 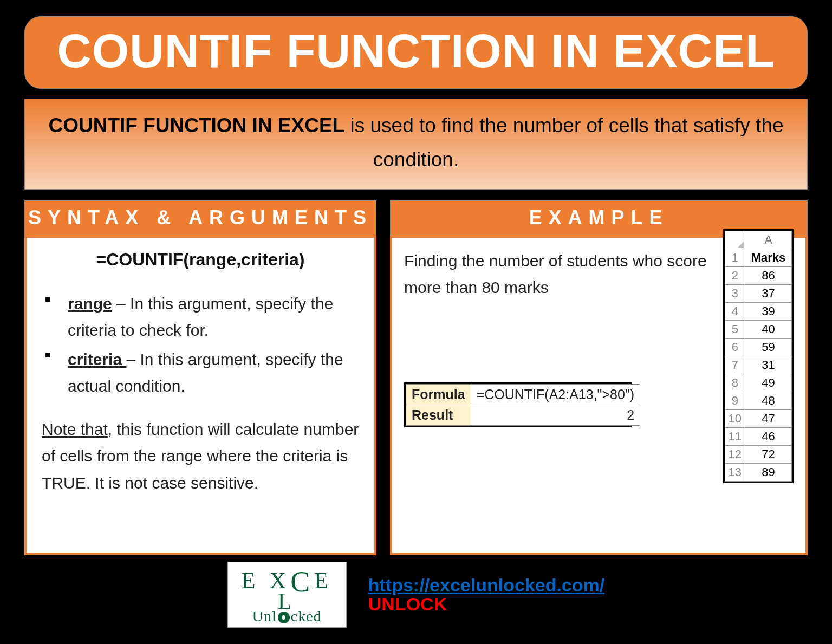 What do you see at coordinates (769, 275) in the screenshot?
I see `data-cell: 86` at bounding box center [769, 275].